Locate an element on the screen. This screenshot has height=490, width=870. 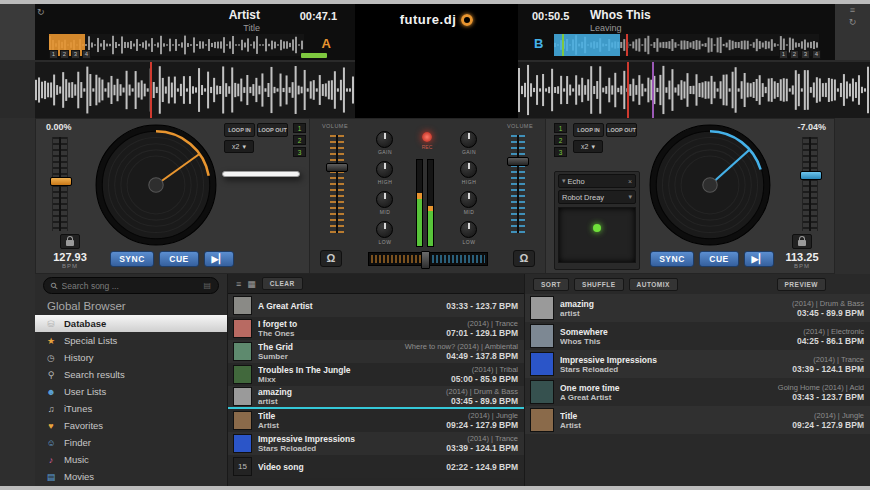
table-row: A Great Artist 03:33 - 123.7 BPM is located at coordinates (376, 306).